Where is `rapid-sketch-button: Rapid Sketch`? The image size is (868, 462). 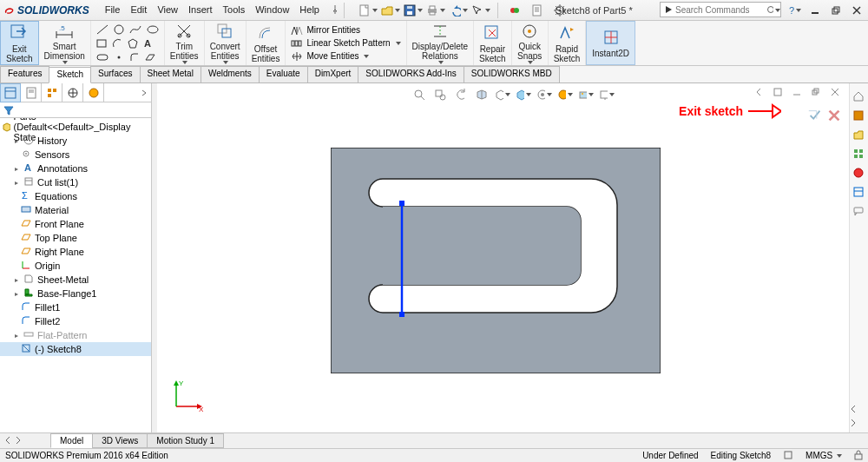 rapid-sketch-button: Rapid Sketch is located at coordinates (568, 43).